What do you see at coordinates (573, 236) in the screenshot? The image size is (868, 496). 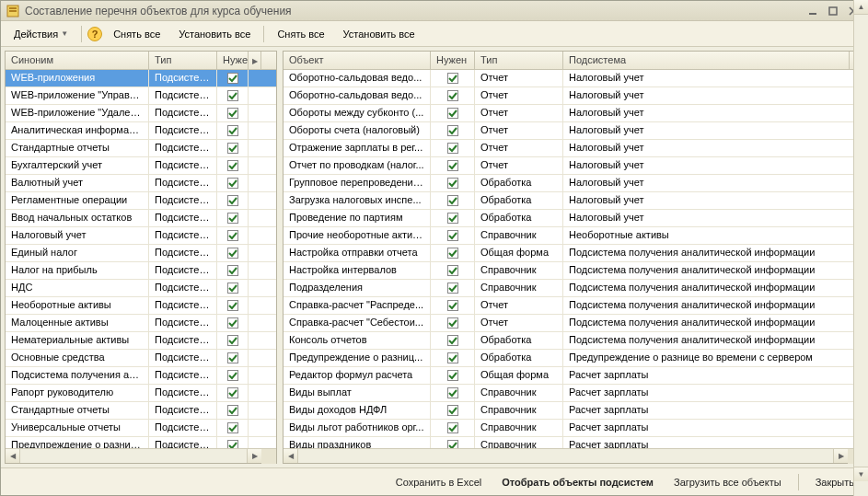 I see `table-row: Прочие необоротные активыСправочникНеобо…` at bounding box center [573, 236].